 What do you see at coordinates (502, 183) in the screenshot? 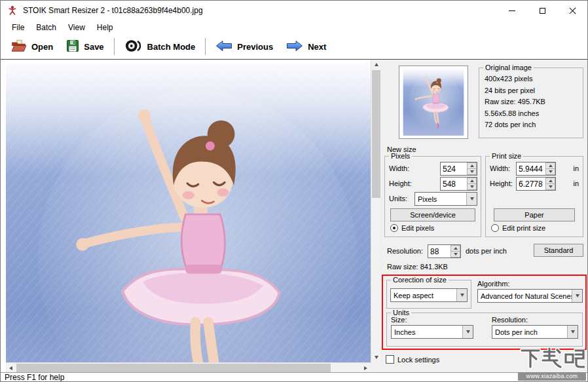
I see `print-height-label: Height:` at bounding box center [502, 183].